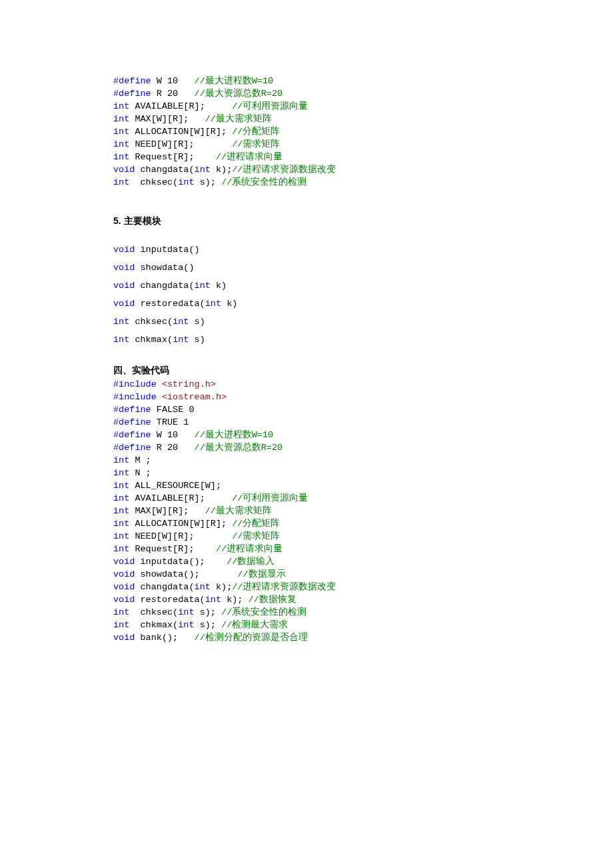 The height and width of the screenshot is (868, 613). What do you see at coordinates (313, 423) in the screenshot?
I see `code-line: #define TRUE 1` at bounding box center [313, 423].